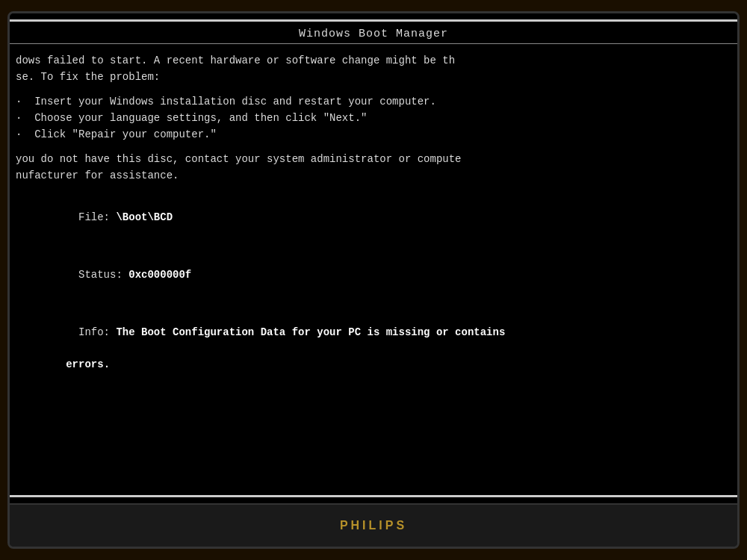 The width and height of the screenshot is (747, 560). I want to click on status-label: Status:, so click(100, 275).